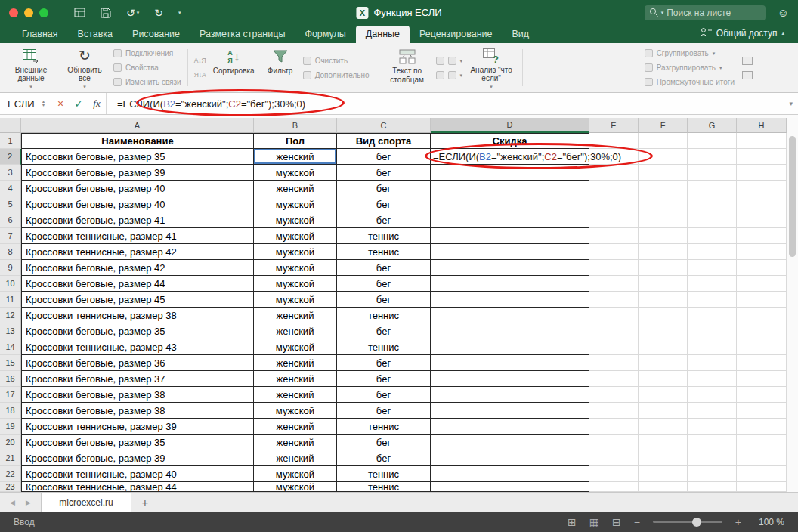 The image size is (798, 532). What do you see at coordinates (762, 443) in the screenshot?
I see `cell-H20` at bounding box center [762, 443].